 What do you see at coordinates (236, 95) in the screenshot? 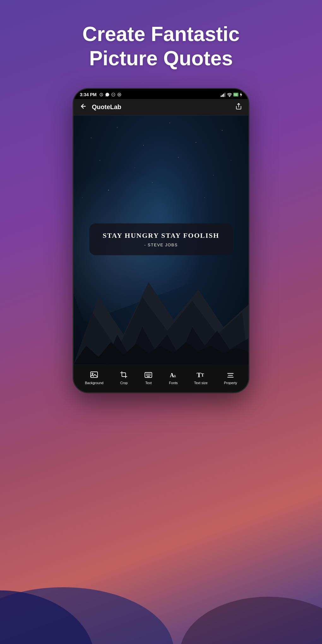
I see `battery-indicator: 52` at bounding box center [236, 95].